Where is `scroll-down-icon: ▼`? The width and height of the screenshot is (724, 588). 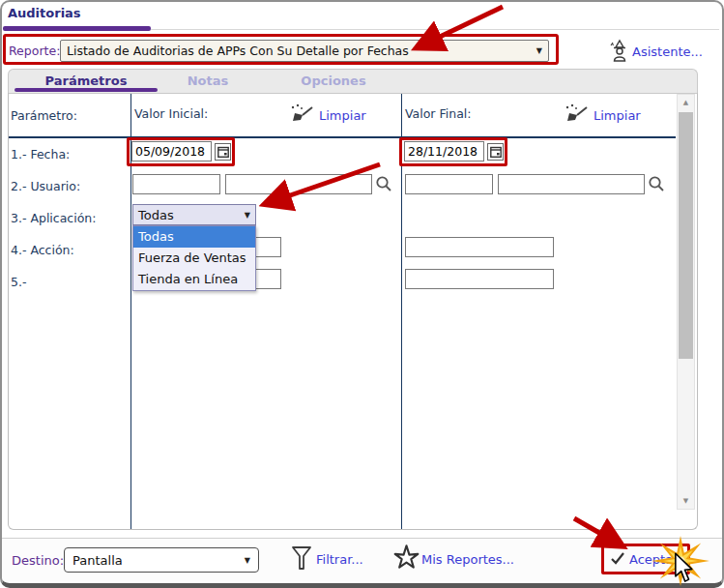
scroll-down-icon: ▼ is located at coordinates (686, 501).